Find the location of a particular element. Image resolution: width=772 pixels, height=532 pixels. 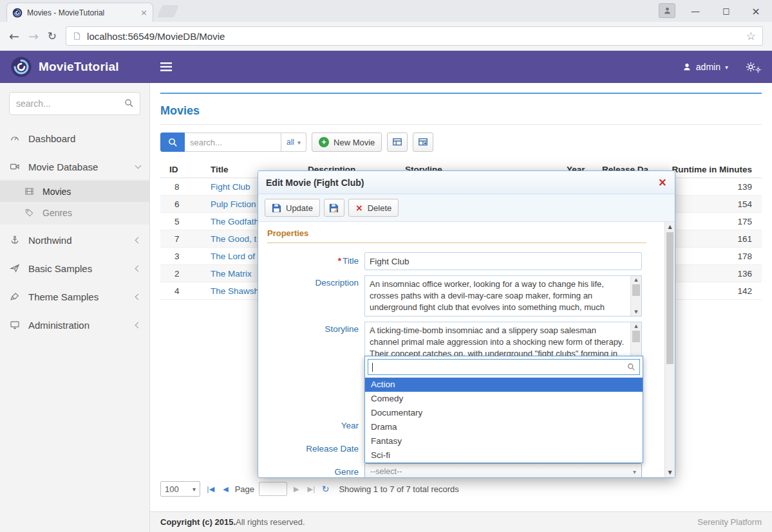

dropdown-option-comedy: Comedy is located at coordinates (504, 399).